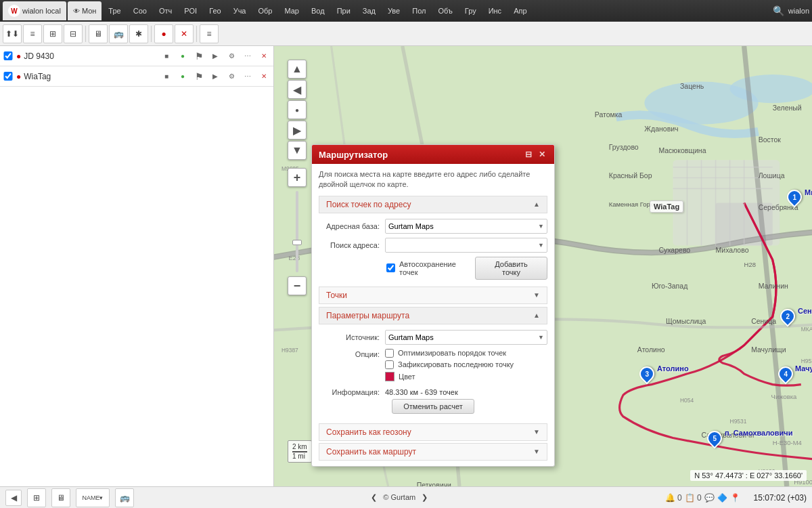 The width and height of the screenshot is (812, 508). I want to click on tab-monitoring: 👁 Мон, so click(85, 11).